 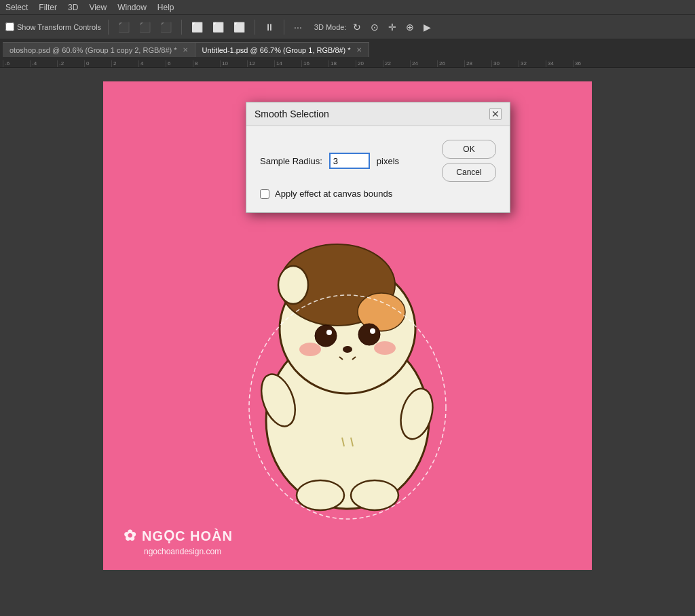 I want to click on ruler-mark: 8, so click(x=206, y=64).